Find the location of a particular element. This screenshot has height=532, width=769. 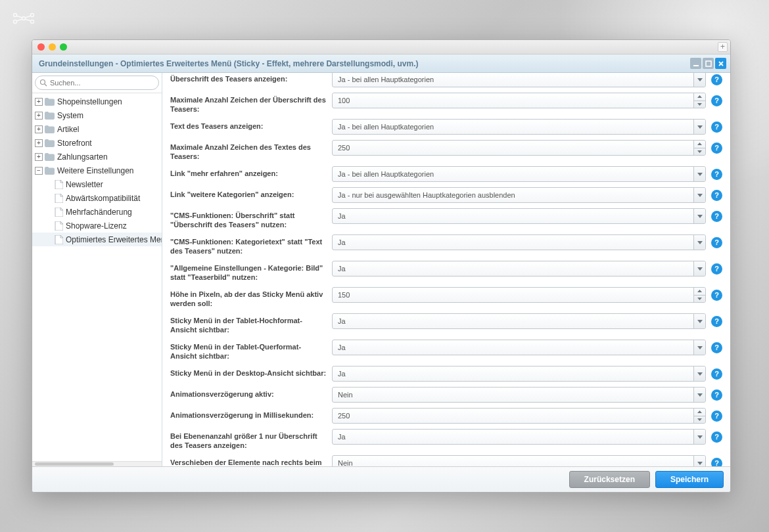

sidebar-scrollbar is located at coordinates (97, 464).